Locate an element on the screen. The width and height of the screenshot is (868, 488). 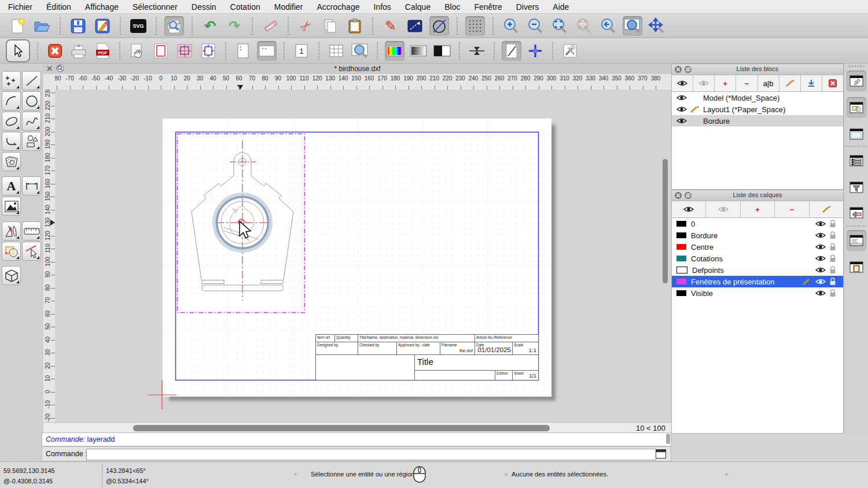
layer-row: Defpoints is located at coordinates (757, 270).